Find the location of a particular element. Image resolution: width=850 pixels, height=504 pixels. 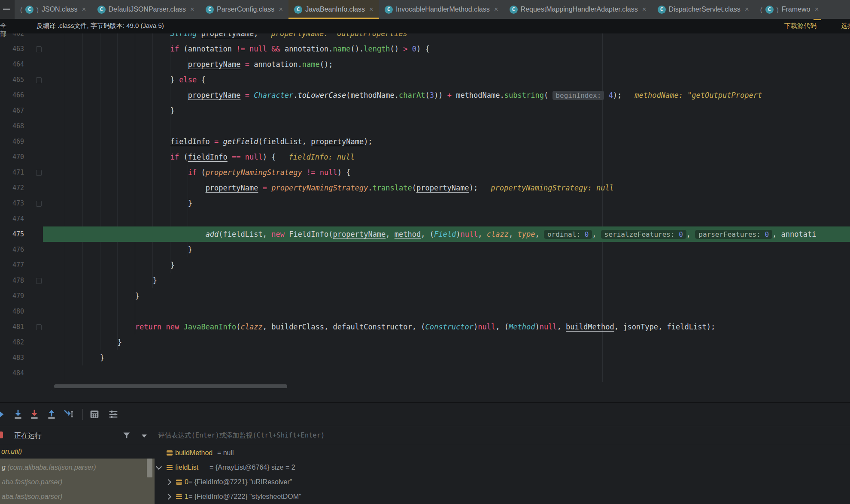

token: if is located at coordinates (175, 49).